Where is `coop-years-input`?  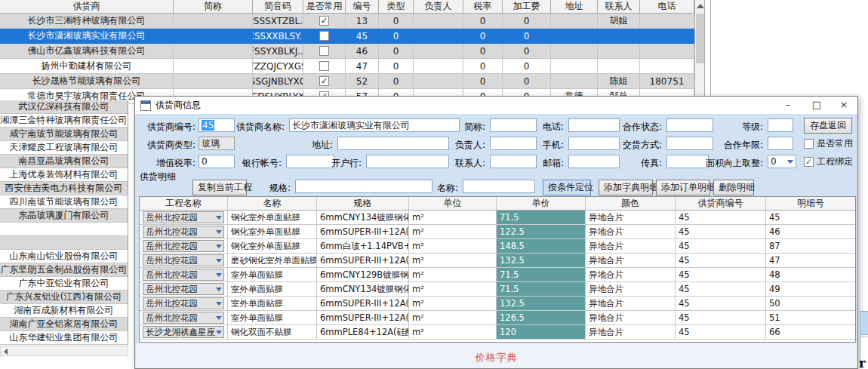 coop-years-input is located at coordinates (780, 143).